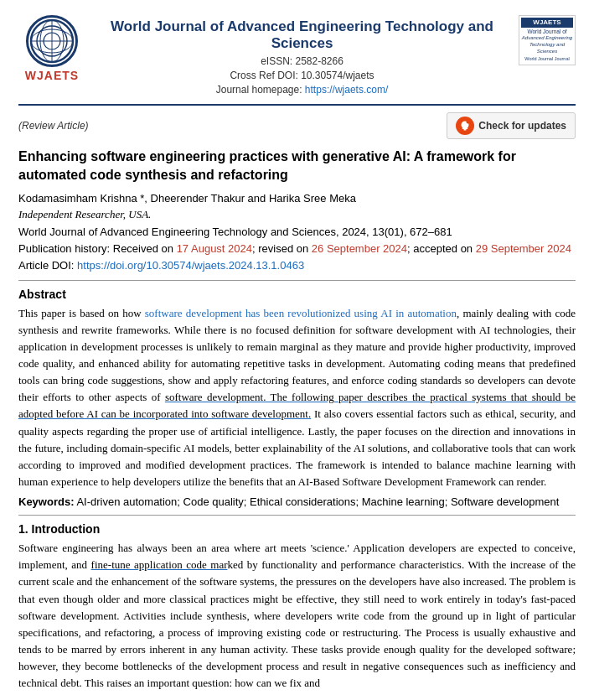 Image resolution: width=594 pixels, height=700 pixels. Describe the element at coordinates (302, 35) in the screenshot. I see `journal-main-title: World Journal of Advanced Engineering Te…` at that location.